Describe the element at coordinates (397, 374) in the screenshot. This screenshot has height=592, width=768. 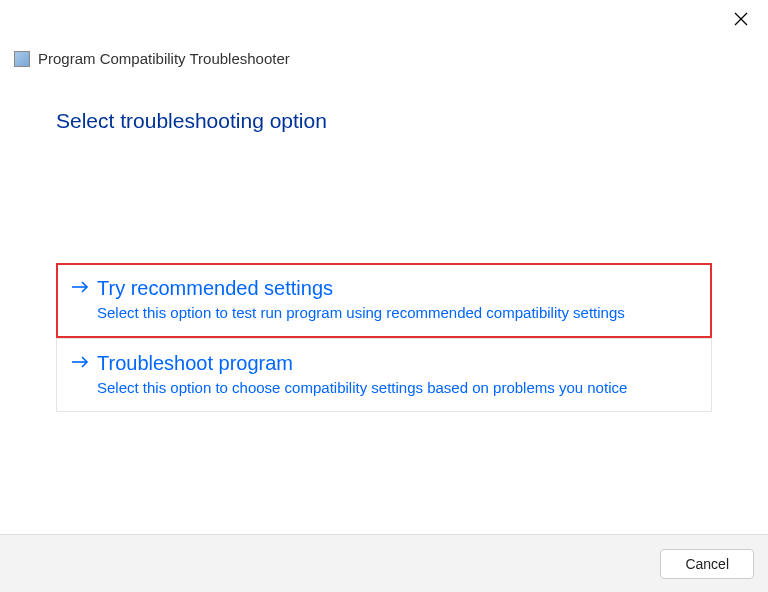
I see `option-text: Troubleshoot program Select this option …` at that location.